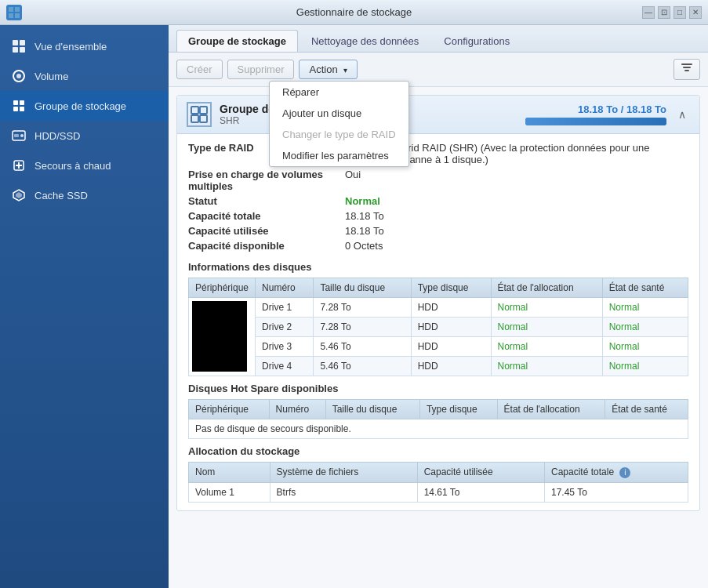 This screenshot has height=588, width=708. I want to click on capacity-bar, so click(596, 122).